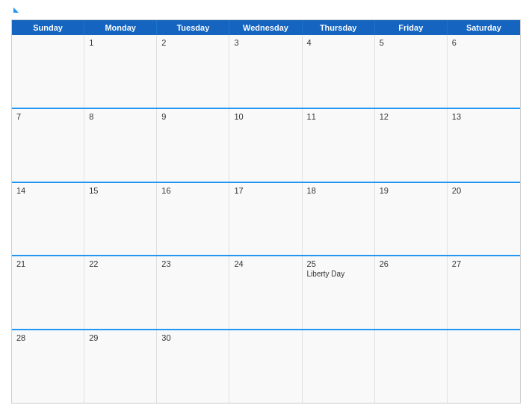 The height and width of the screenshot is (411, 532). What do you see at coordinates (266, 145) in the screenshot?
I see `calendar-cell: 10` at bounding box center [266, 145].